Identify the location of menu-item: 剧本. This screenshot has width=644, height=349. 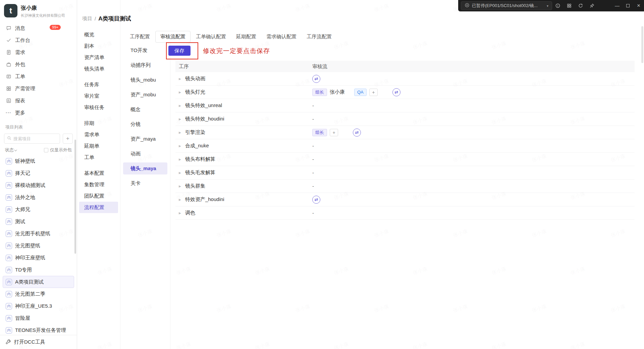
(99, 46).